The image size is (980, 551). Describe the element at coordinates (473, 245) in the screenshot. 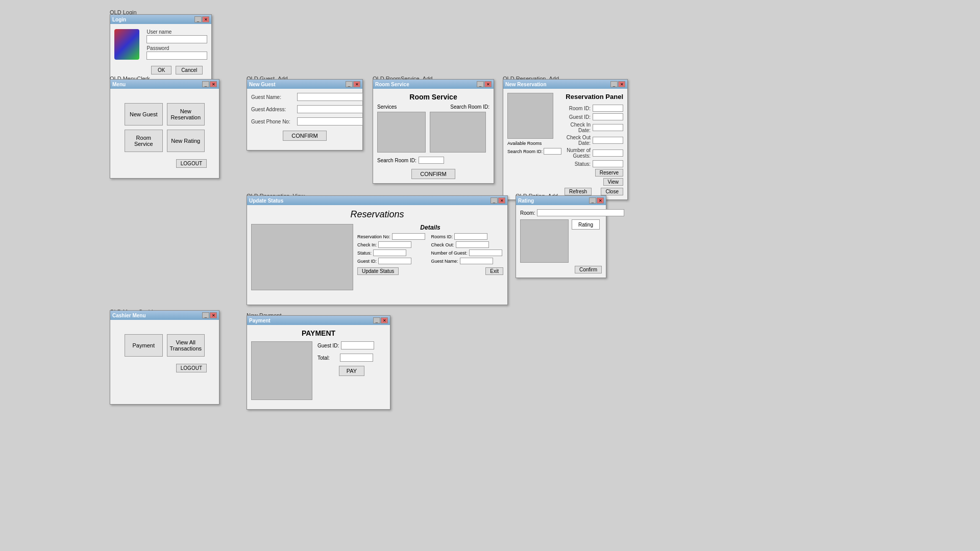

I see `check-out-input` at that location.